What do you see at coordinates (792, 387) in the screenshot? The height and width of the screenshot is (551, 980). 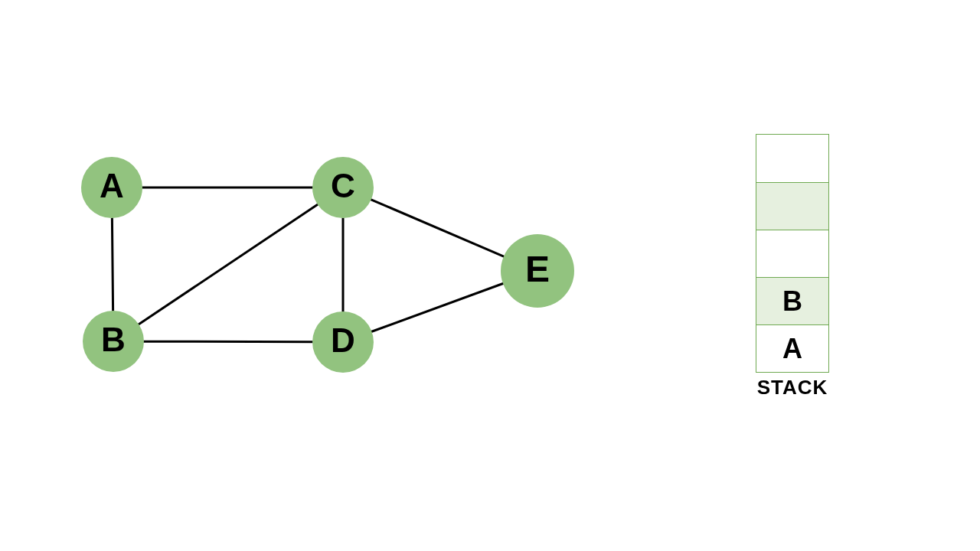 I see `stack-label: STACK` at bounding box center [792, 387].